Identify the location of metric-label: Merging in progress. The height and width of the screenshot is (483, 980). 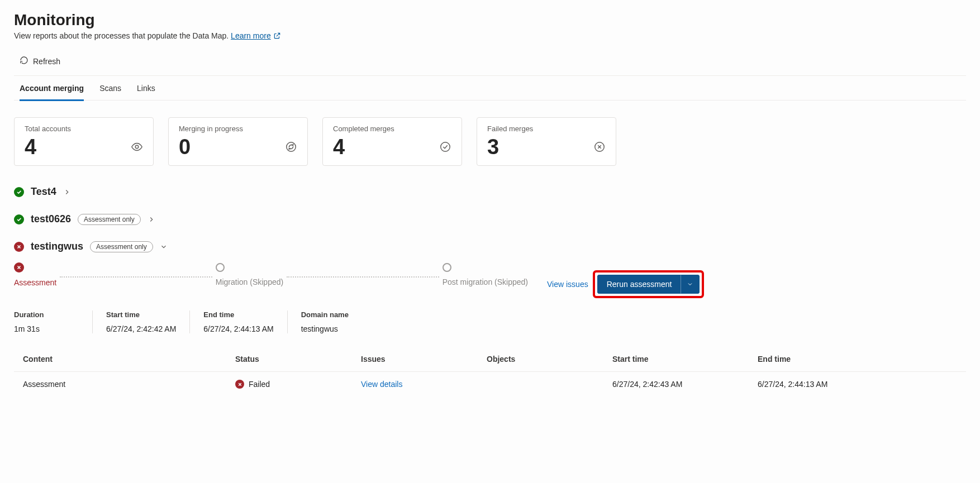
(238, 128).